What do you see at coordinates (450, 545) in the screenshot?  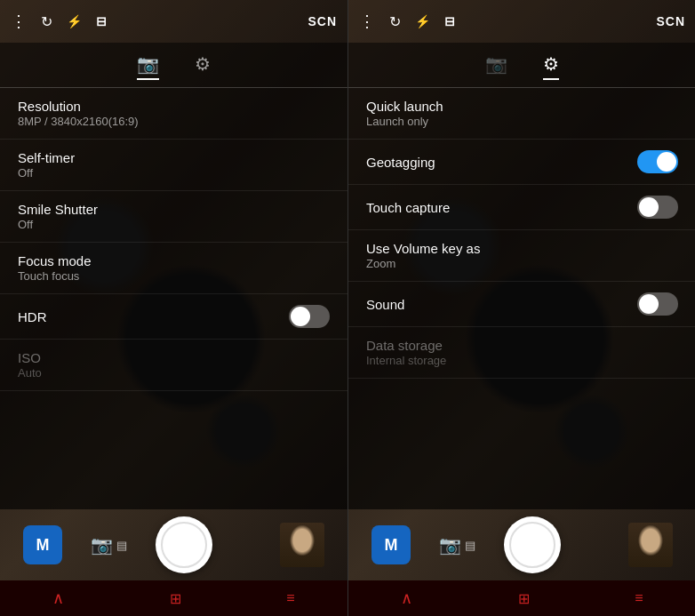 I see `camera-switch-icon-right: 📷` at bounding box center [450, 545].